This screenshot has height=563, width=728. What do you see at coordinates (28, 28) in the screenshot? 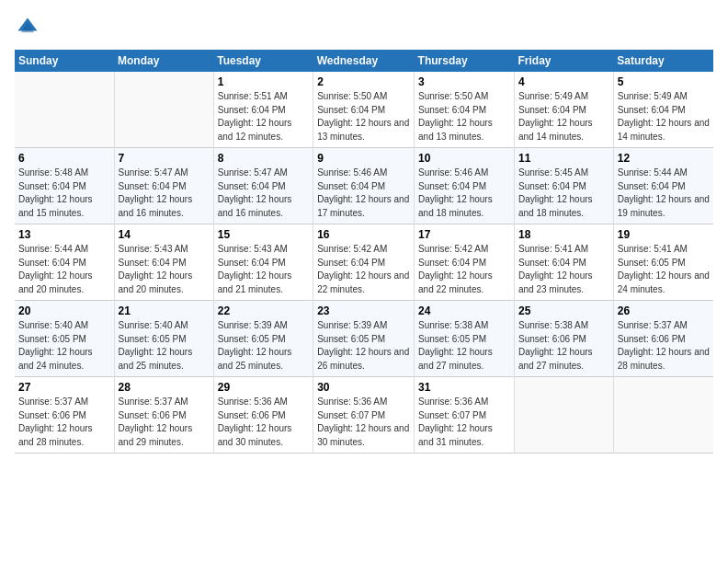
I see `logo-icon` at bounding box center [28, 28].